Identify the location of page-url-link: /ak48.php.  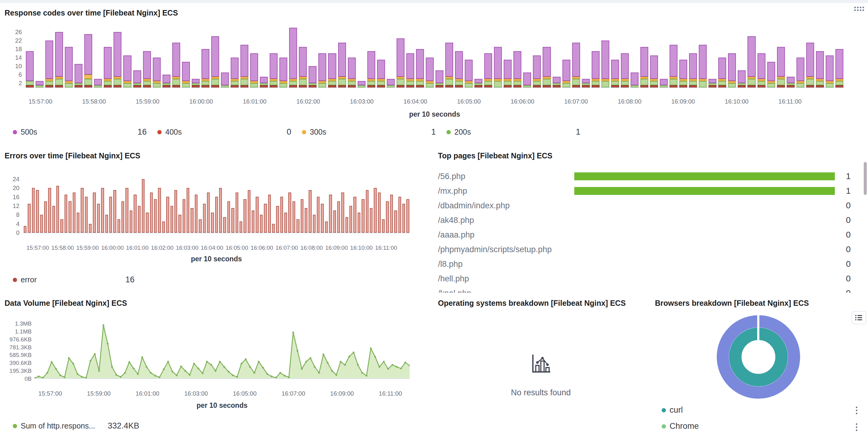
(456, 220).